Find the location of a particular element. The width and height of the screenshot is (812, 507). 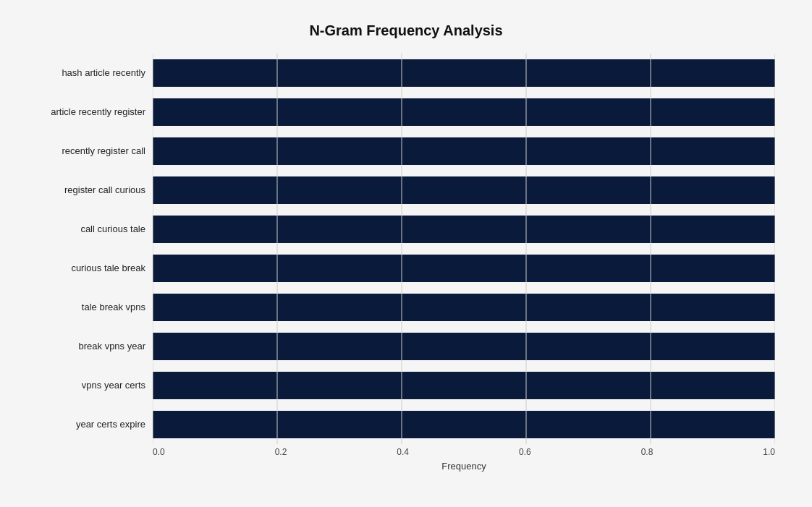

x-tick: 0.2 is located at coordinates (281, 452).